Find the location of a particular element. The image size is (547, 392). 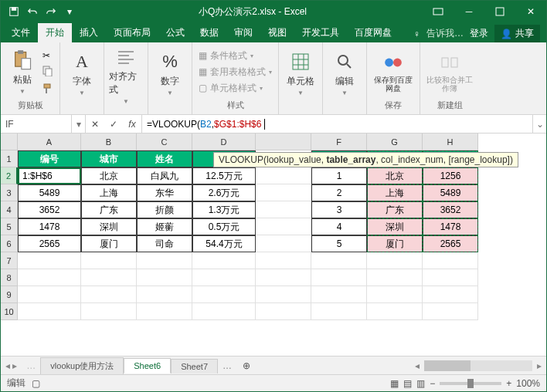

format-painter-icon is located at coordinates (49, 90).